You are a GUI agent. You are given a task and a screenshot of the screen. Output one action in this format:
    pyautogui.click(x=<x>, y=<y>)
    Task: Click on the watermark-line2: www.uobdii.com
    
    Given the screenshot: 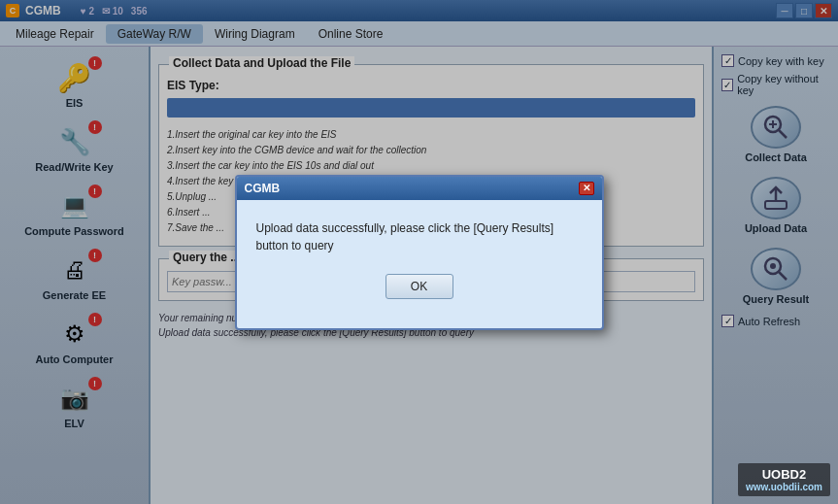 What is the action you would take?
    pyautogui.click(x=785, y=487)
    